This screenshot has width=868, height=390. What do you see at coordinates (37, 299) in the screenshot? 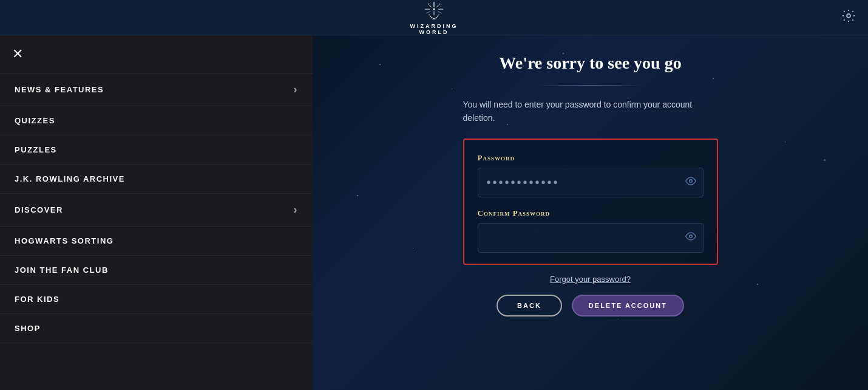
I see `nav-item-label: FOR KIDS` at bounding box center [37, 299].